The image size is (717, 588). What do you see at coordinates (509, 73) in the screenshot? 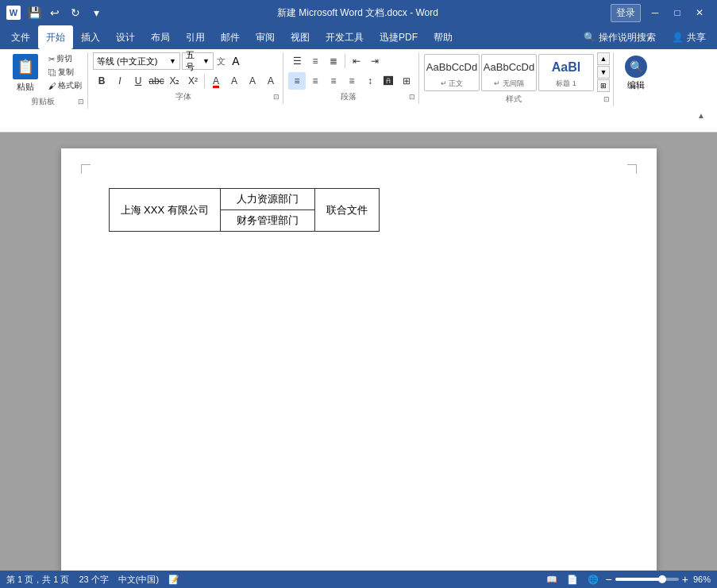
I see `style-no-spacing: AaBbCcDd ↵ 无间隔` at bounding box center [509, 73].